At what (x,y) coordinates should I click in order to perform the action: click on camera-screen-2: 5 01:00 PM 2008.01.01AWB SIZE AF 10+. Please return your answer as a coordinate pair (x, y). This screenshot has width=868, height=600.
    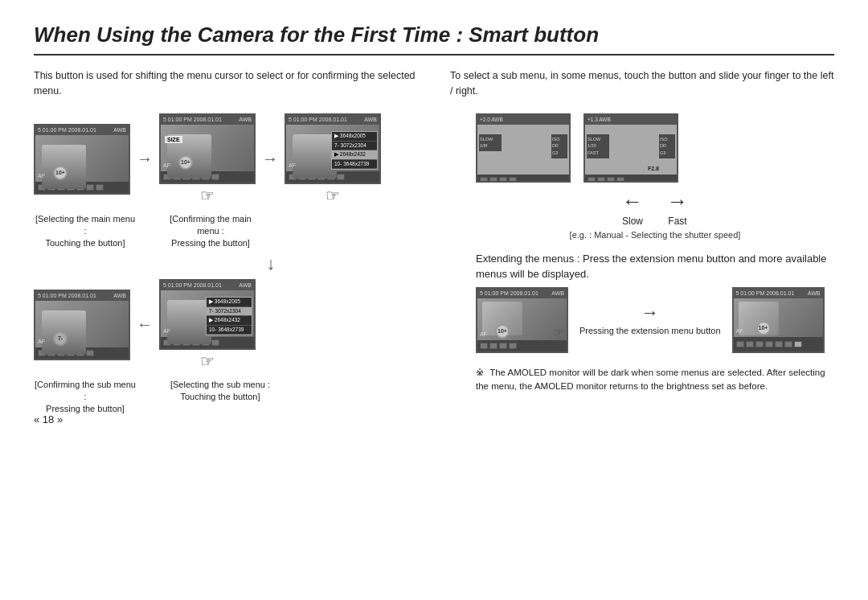
    Looking at the image, I should click on (207, 149).